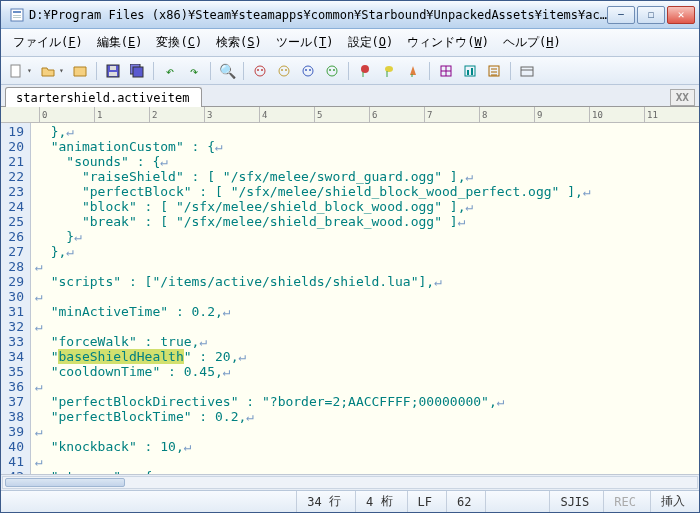 Image resolution: width=700 pixels, height=513 pixels. I want to click on status-line: 34 行, so click(324, 502).